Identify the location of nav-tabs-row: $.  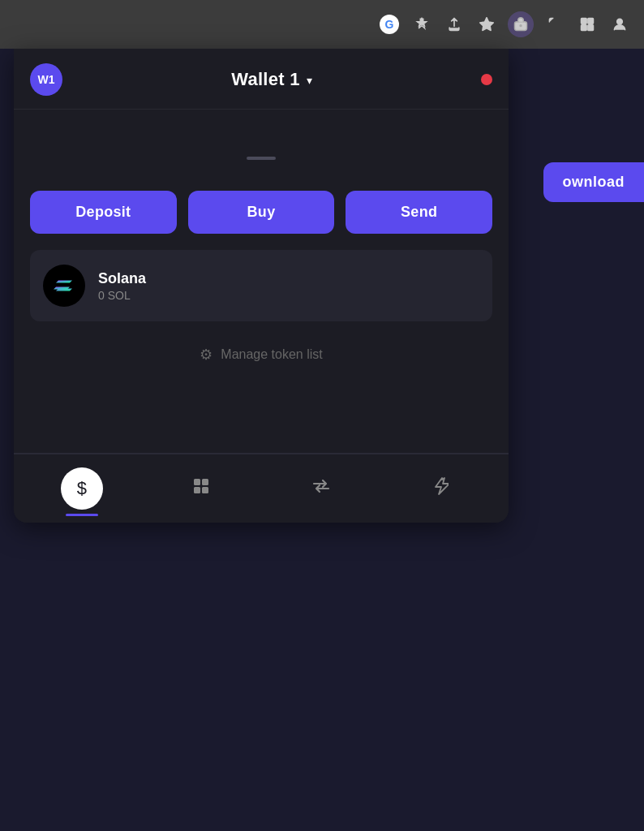
(261, 495).